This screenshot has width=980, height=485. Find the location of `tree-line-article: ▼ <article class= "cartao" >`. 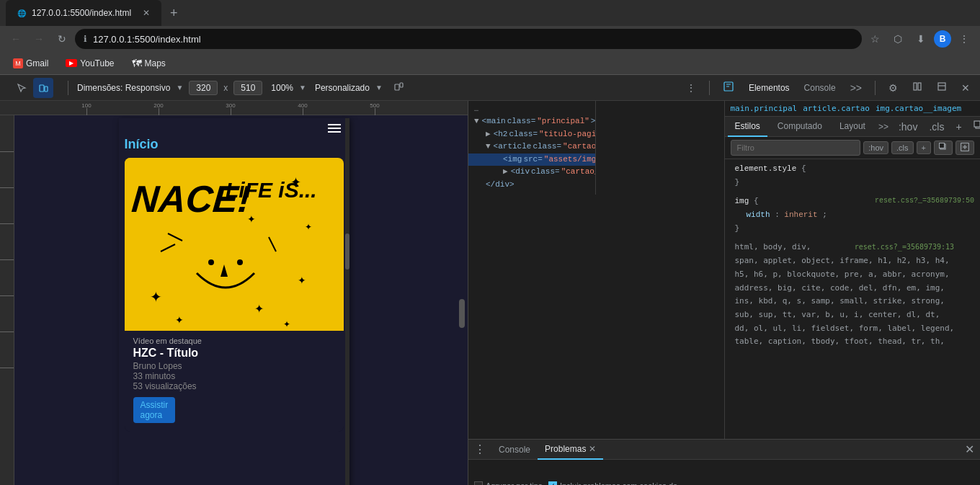

tree-line-article: ▼ <article class= "cartao" > is located at coordinates (532, 147).